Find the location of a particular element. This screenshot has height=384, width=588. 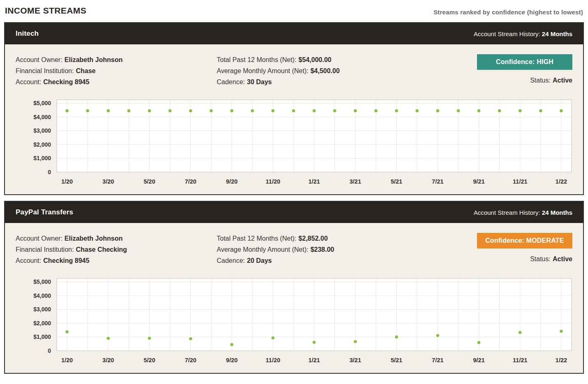

financial-institution-label: Financial Institution: is located at coordinates (44, 250).